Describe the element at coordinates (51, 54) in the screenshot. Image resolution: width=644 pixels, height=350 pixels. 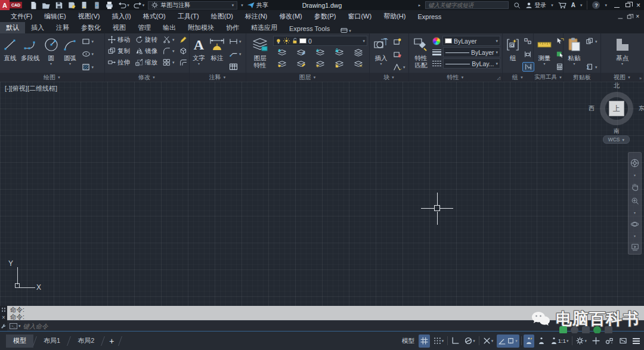
I see `tool-circle: 圆 ▾` at that location.